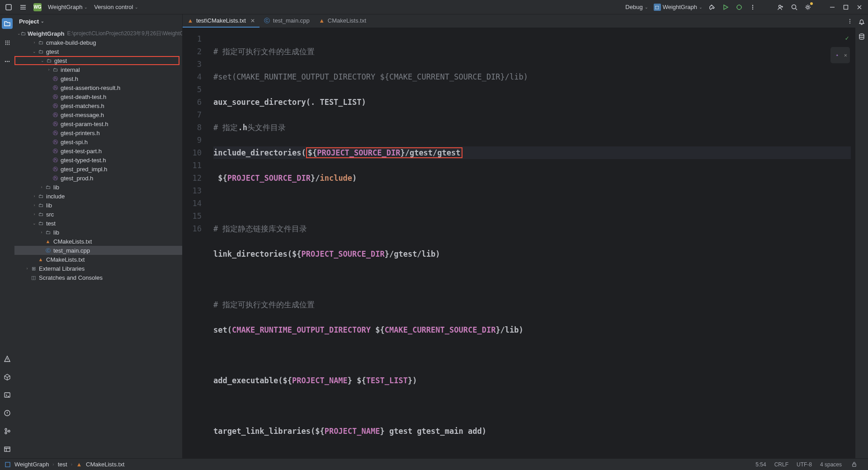 The height and width of the screenshot is (470, 868). Describe the element at coordinates (862, 37) in the screenshot. I see `database-icon` at that location.